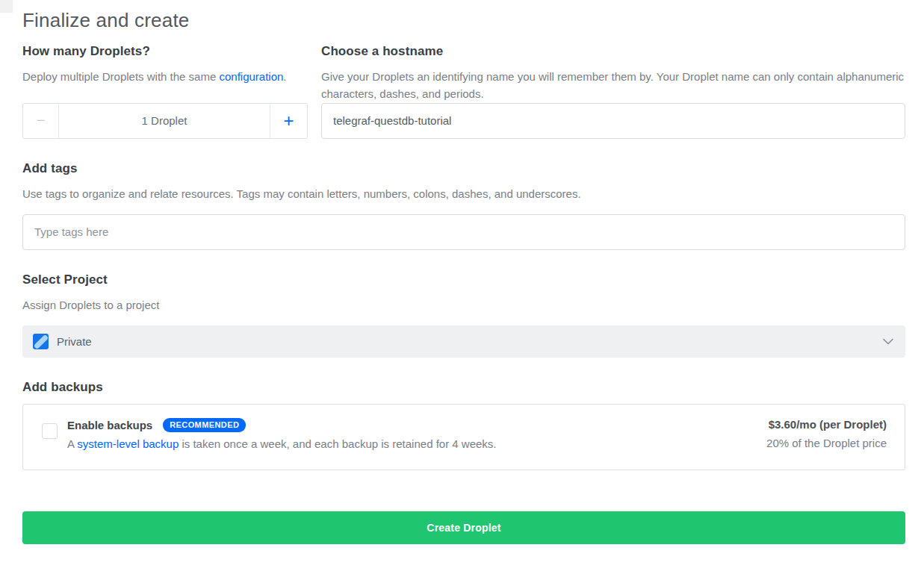  I want to click on tags-input, so click(464, 232).